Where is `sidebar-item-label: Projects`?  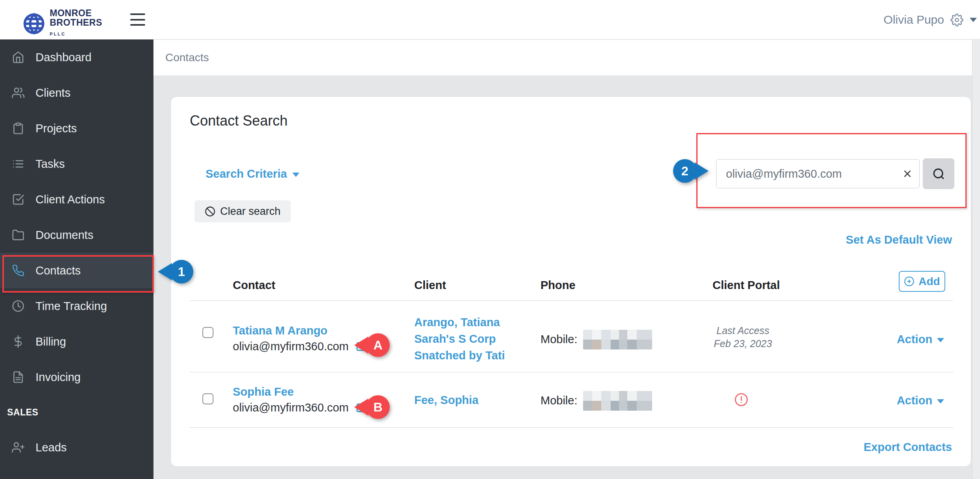
sidebar-item-label: Projects is located at coordinates (56, 129).